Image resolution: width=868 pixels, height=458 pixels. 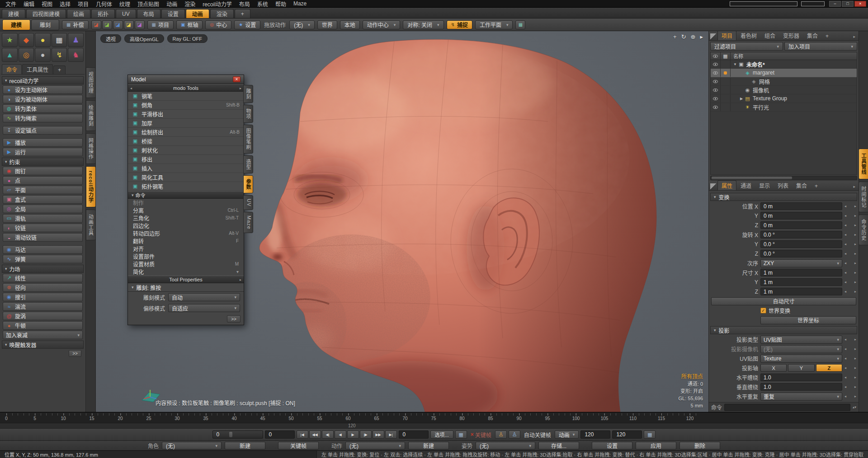 I want to click on sidebar-item-牛顿: ●牛顿, so click(x=42, y=325).